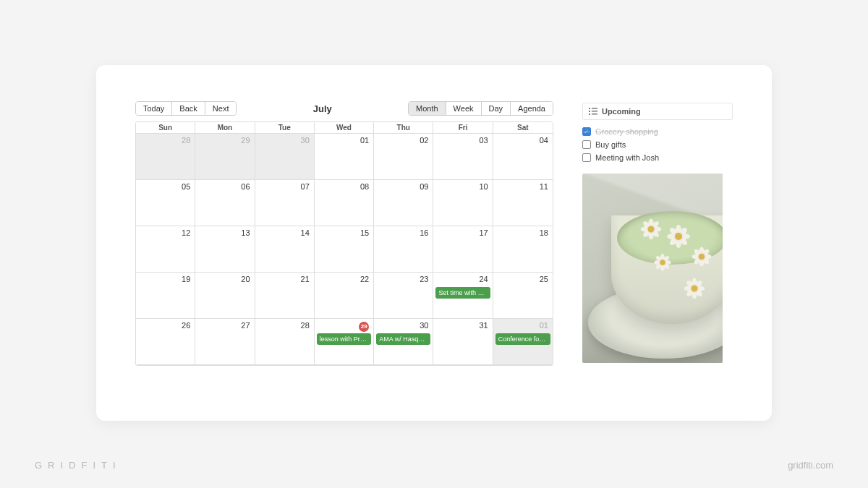  Describe the element at coordinates (344, 249) in the screenshot. I see `calendar-cell: 15` at that location.